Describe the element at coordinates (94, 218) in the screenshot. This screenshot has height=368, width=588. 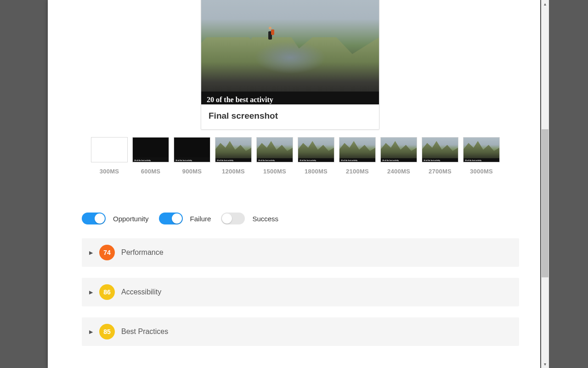
I see `toggle-opportunity` at that location.